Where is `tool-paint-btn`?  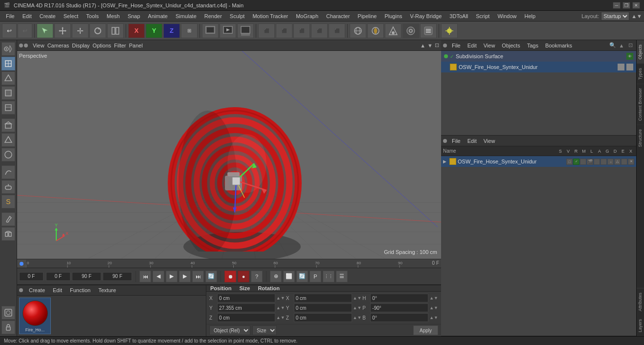
tool-paint-btn is located at coordinates (8, 219).